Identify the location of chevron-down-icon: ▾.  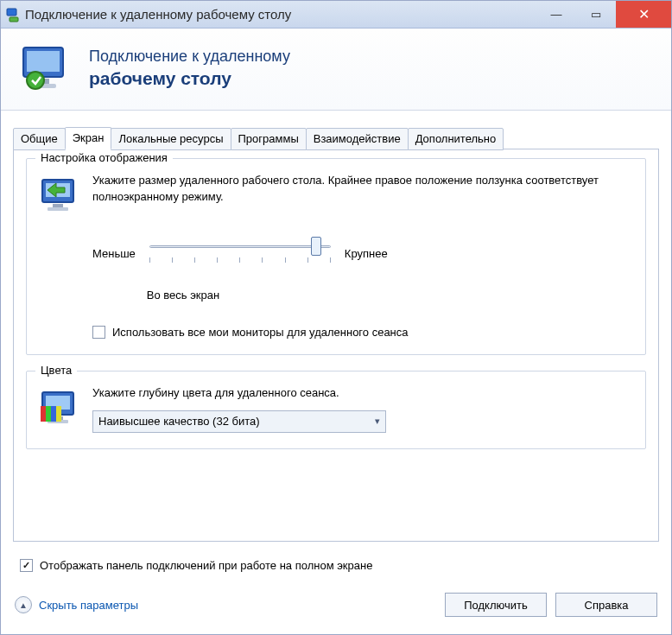
(377, 422).